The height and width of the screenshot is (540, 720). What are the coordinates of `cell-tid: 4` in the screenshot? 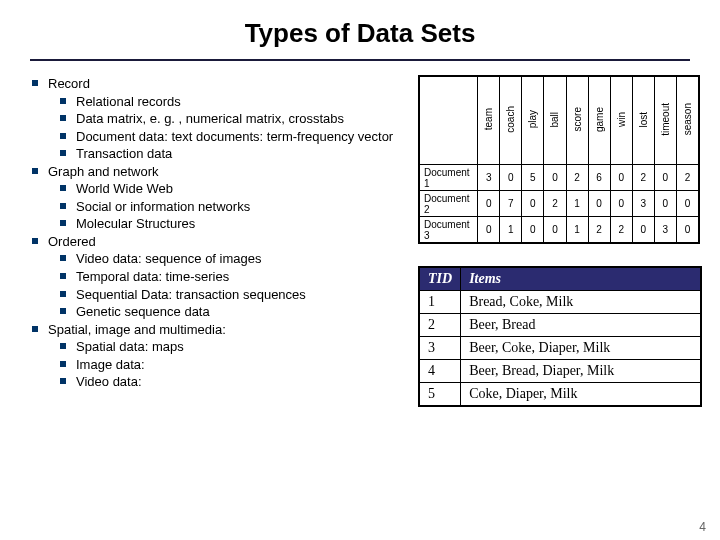 It's located at (440, 372).